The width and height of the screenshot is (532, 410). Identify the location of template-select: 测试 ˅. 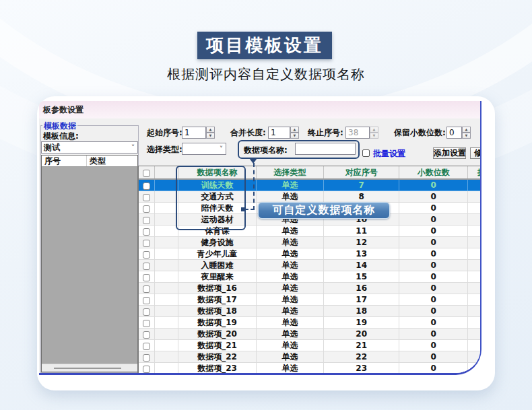
(90, 147).